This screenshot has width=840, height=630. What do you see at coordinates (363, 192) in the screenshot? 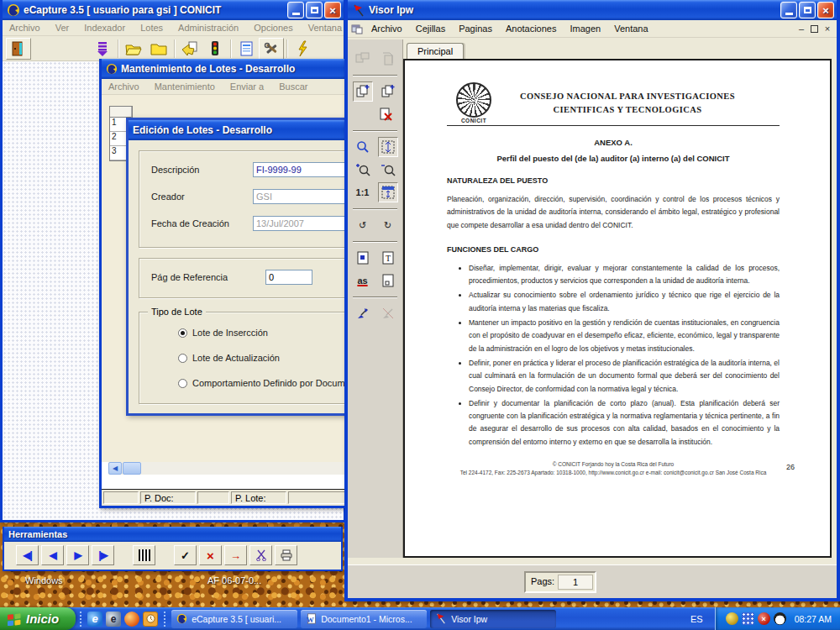
I see `actual-size-icon: 1:1` at bounding box center [363, 192].